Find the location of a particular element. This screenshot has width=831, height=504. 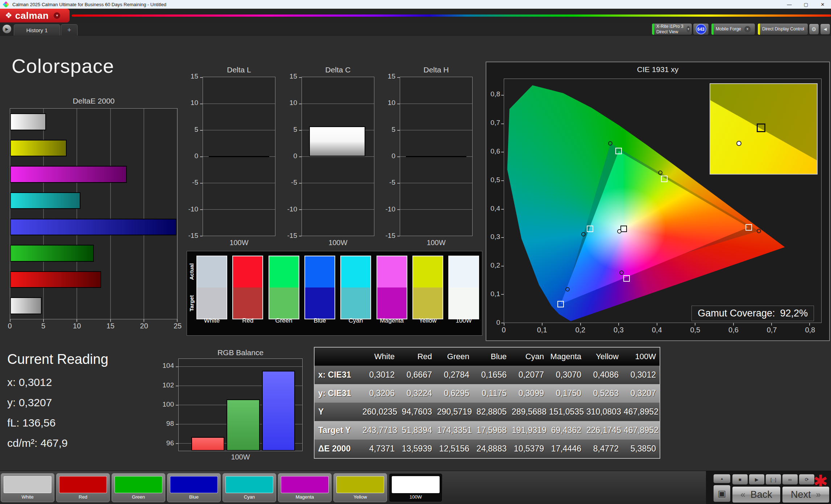

meter-badge-button: 643 is located at coordinates (701, 29).